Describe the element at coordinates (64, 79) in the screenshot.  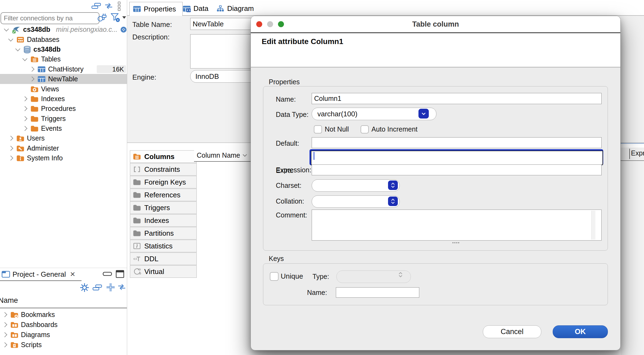
I see `tree-item-newtable: NewTable` at that location.